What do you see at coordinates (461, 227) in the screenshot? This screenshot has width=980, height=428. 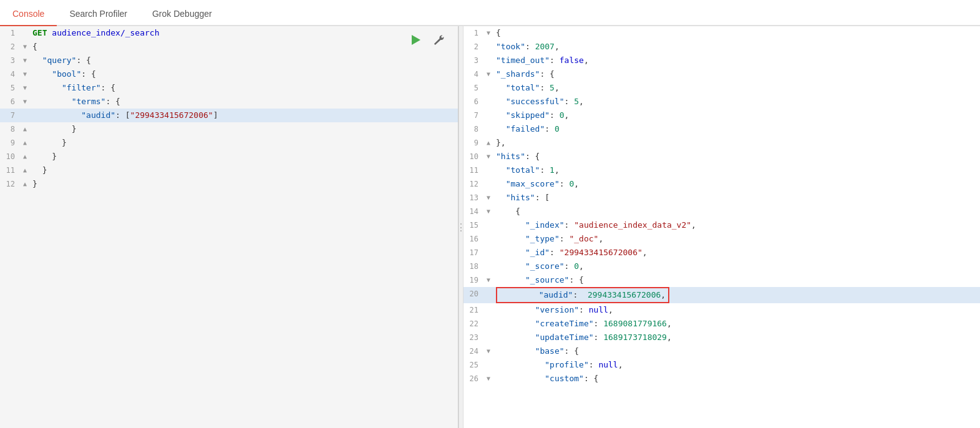 I see `panel-resizer: ⋮` at bounding box center [461, 227].